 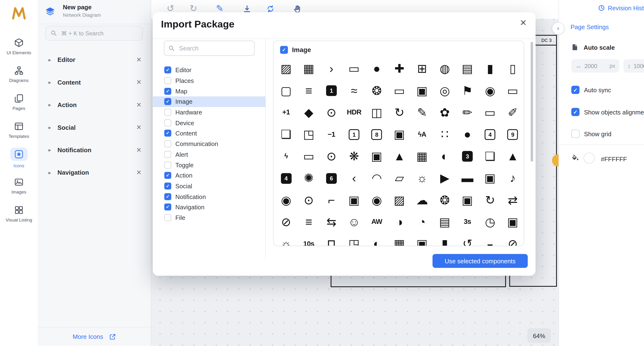 I want to click on grid-icon-exposure_zero: ◐, so click(x=377, y=239).